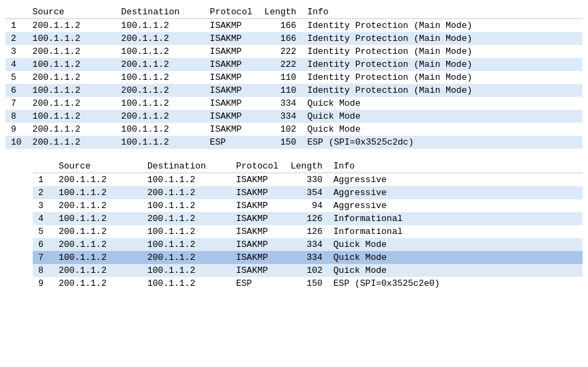 This screenshot has width=588, height=367. Describe the element at coordinates (308, 270) in the screenshot. I see `table-row: 8200.1.1.2100.1.1.2ISAKMP102Quick Mode` at that location.